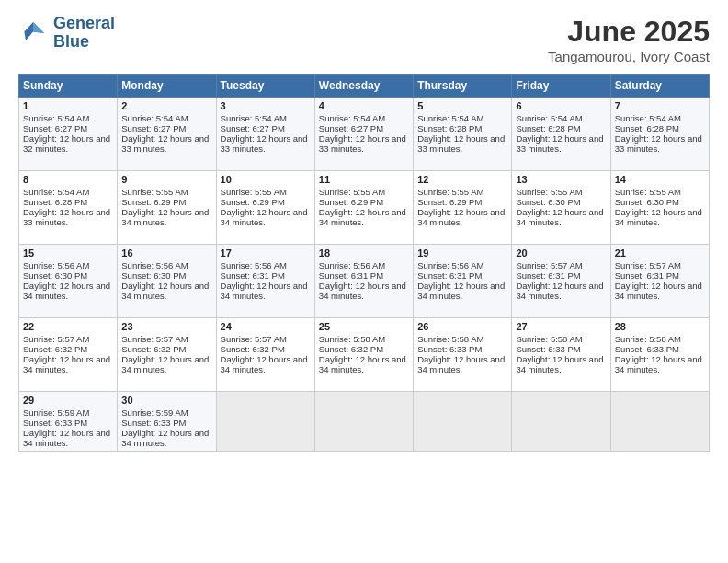 The height and width of the screenshot is (563, 728). I want to click on sunset-29: Sunset: 6:33 PM, so click(55, 423).